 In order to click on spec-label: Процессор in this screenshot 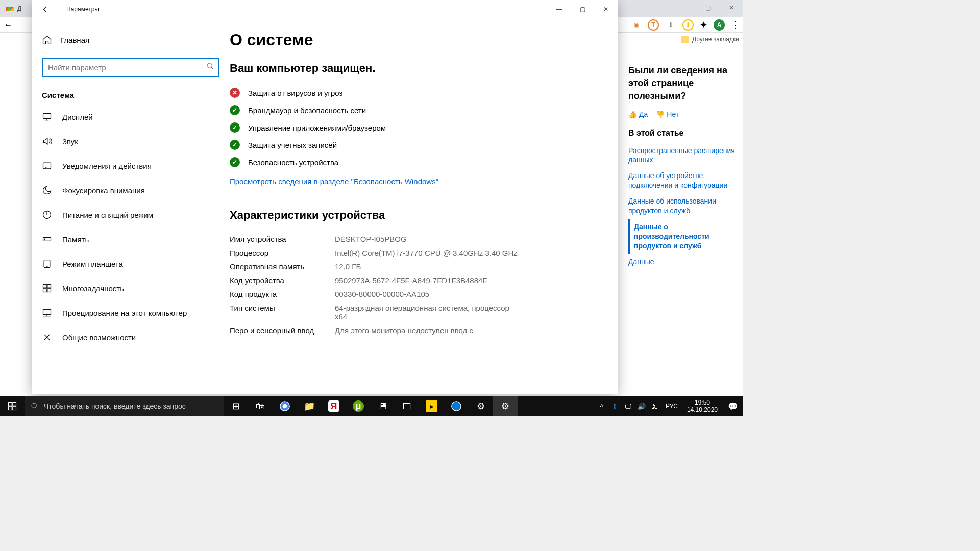, I will do `click(282, 253)`.